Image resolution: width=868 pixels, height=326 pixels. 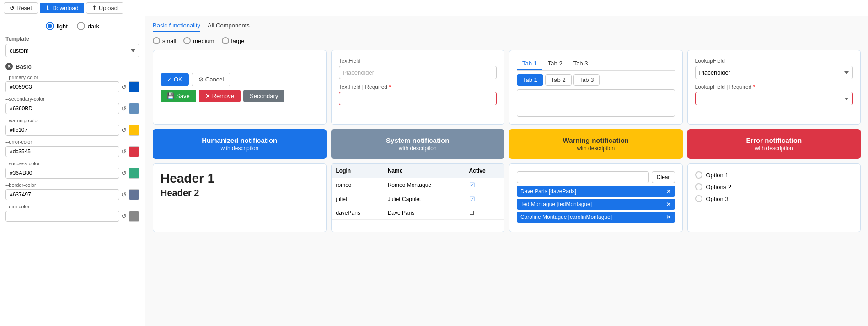 I want to click on tab-all-components: All Components, so click(x=229, y=27).